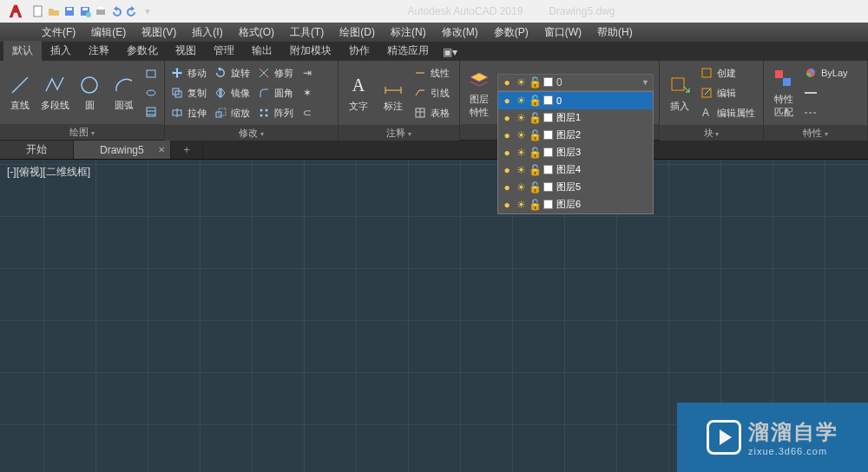 Image resolution: width=868 pixels, height=472 pixels. Describe the element at coordinates (54, 11) in the screenshot. I see `open-icon` at that location.